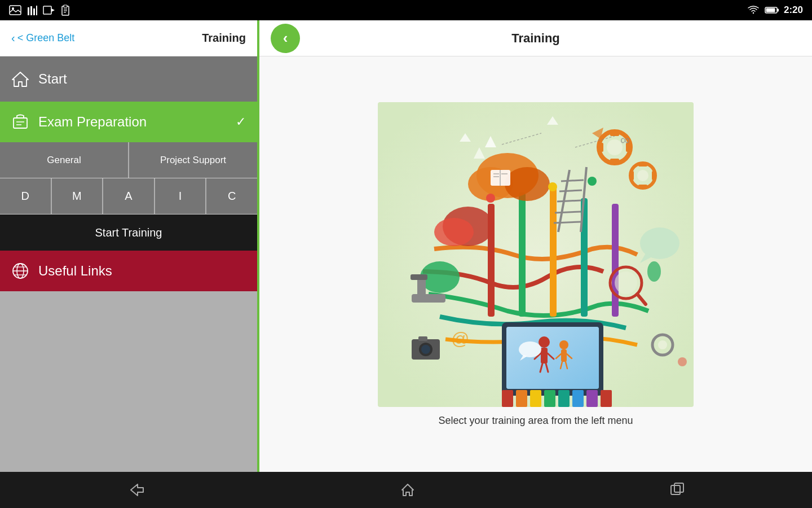 This screenshot has height=508, width=812. What do you see at coordinates (224, 38) in the screenshot?
I see `left-panel-title: Training` at bounding box center [224, 38].